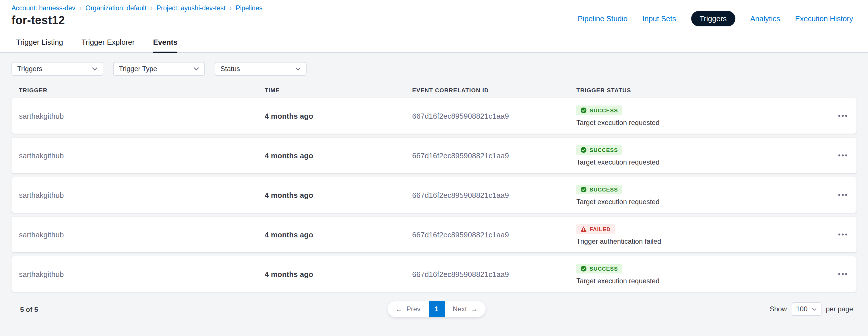  What do you see at coordinates (137, 18) in the screenshot?
I see `header-left: Account: harness-dev›Organization: defau…` at bounding box center [137, 18].